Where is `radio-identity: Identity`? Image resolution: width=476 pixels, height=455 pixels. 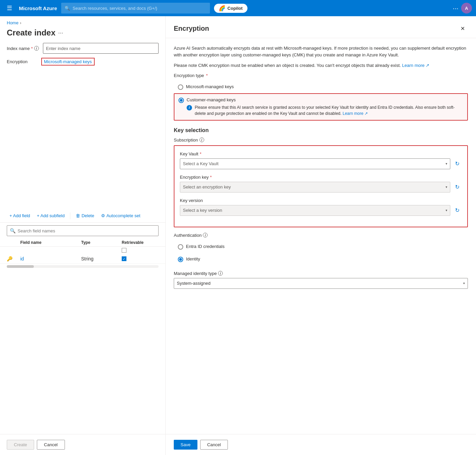 radio-identity: Identity is located at coordinates (321, 259).